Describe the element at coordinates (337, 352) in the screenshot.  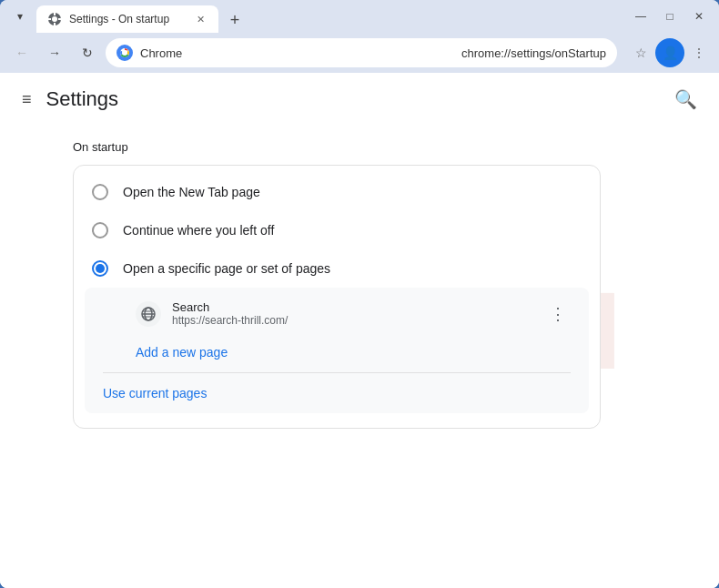
I see `add-new-page-link: Add a new page` at that location.